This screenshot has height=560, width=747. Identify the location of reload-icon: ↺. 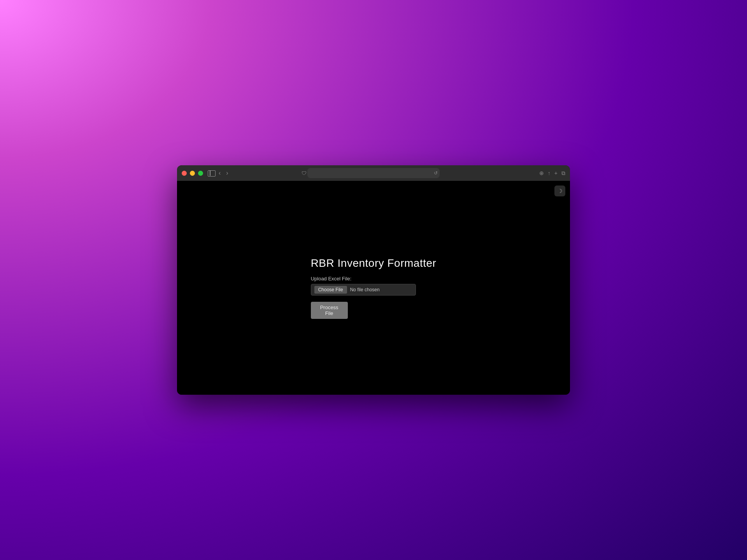
(436, 173).